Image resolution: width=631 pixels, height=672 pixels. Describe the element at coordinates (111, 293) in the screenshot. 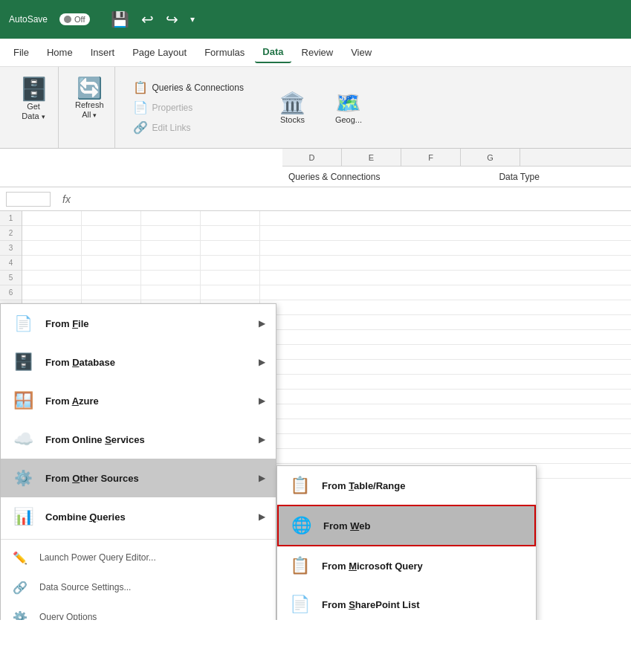

I see `cell-e6` at that location.